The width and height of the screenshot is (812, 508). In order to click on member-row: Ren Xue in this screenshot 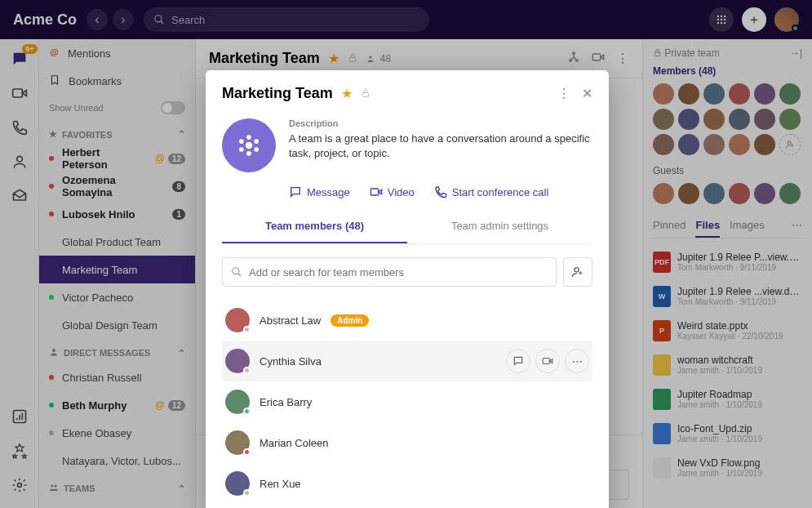, I will do `click(407, 483)`.